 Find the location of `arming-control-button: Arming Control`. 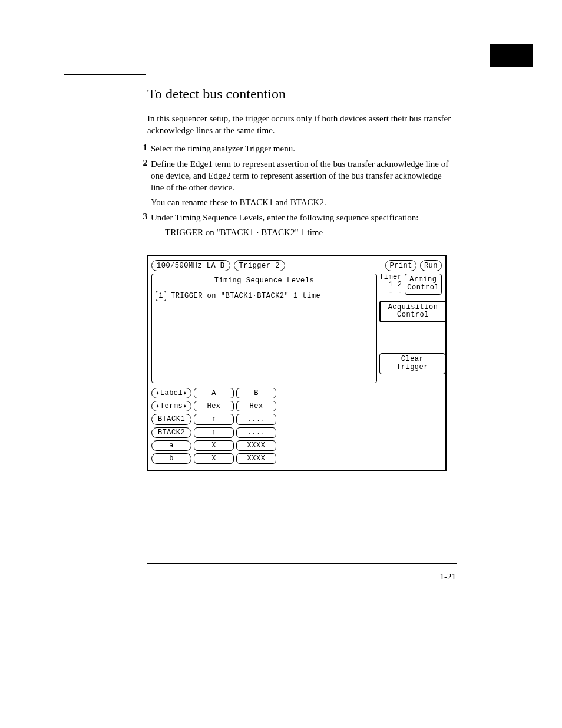

arming-control-button: Arming Control is located at coordinates (423, 284).